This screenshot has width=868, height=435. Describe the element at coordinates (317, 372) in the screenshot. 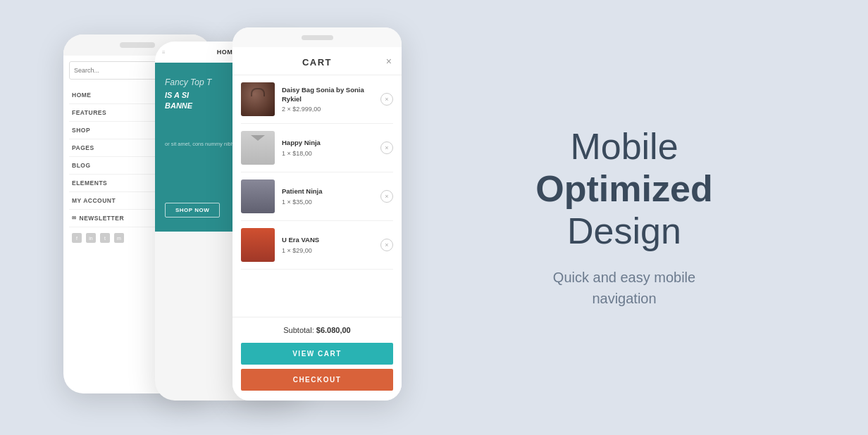

I see `cart-buttons: VIEW CART CHECKOUT` at that location.